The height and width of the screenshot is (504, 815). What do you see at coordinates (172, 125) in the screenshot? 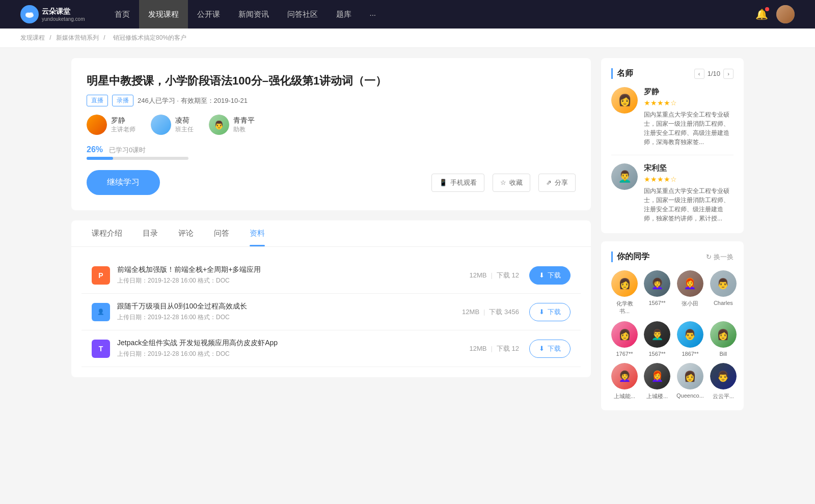
I see `teacher-item-2: 凌荷 班主任` at bounding box center [172, 125].